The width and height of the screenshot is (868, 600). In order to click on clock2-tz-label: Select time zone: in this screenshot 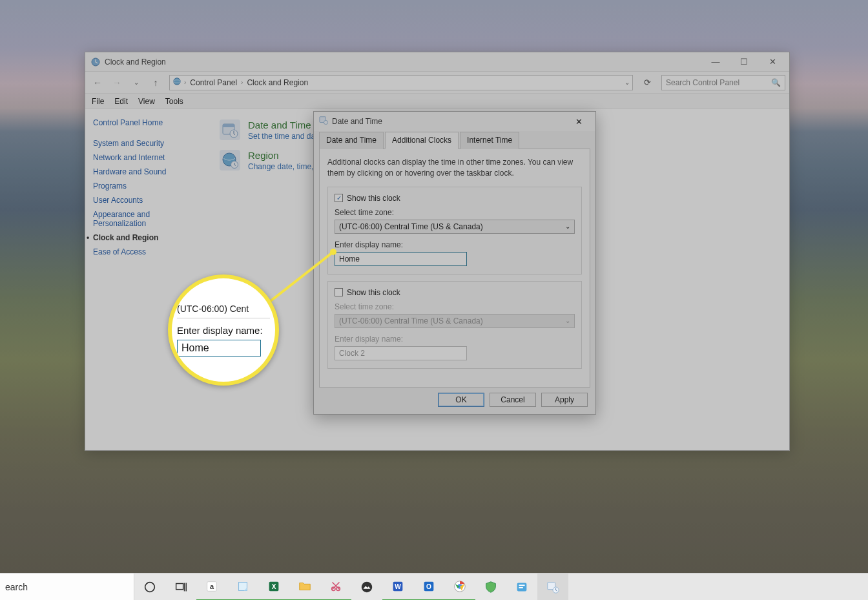, I will do `click(455, 307)`.